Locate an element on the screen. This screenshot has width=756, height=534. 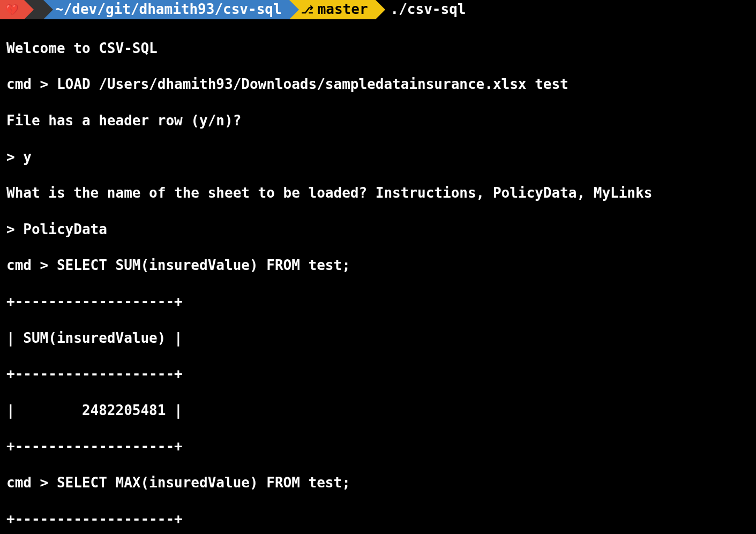
shell-prompt-bar: 💔 ~/dev/git/dhamith93/csv-sql ⎇ master .… is located at coordinates (378, 10).